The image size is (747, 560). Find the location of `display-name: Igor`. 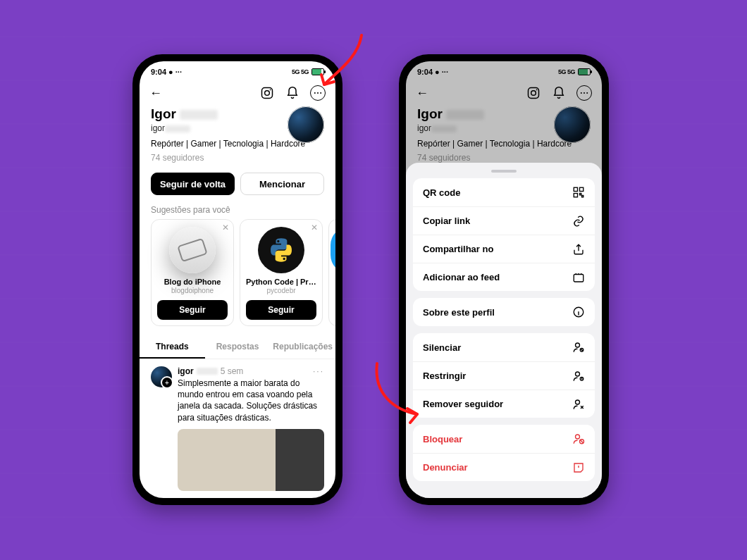

display-name: Igor is located at coordinates (504, 114).